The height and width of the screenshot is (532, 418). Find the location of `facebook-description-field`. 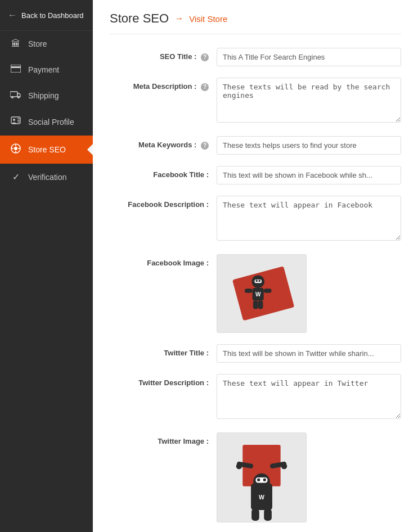

facebook-description-field is located at coordinates (309, 219).